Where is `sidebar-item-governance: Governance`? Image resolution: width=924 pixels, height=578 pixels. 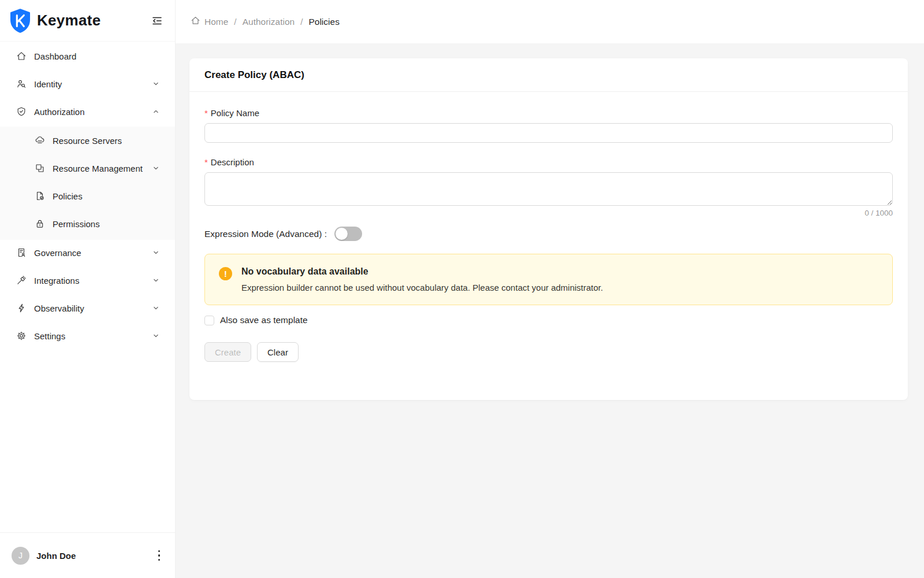 sidebar-item-governance: Governance is located at coordinates (88, 253).